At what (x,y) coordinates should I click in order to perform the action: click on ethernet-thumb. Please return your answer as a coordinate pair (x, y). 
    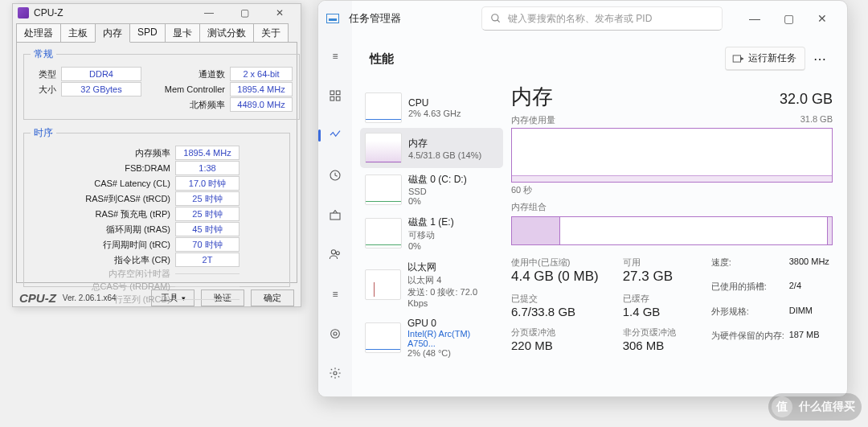
    Looking at the image, I should click on (383, 285).